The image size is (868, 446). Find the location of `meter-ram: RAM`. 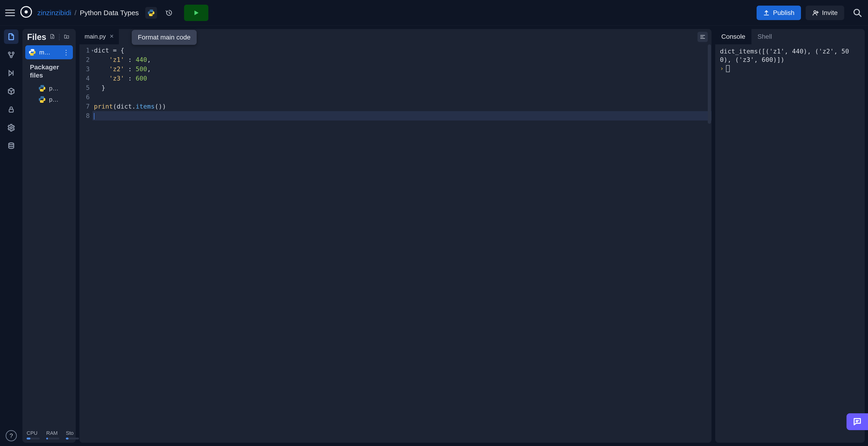

meter-ram: RAM is located at coordinates (53, 435).